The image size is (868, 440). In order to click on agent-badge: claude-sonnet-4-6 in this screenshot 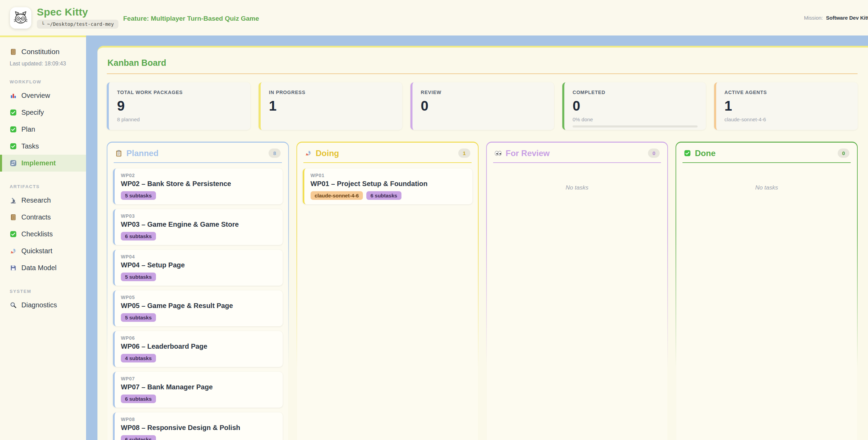, I will do `click(337, 196)`.